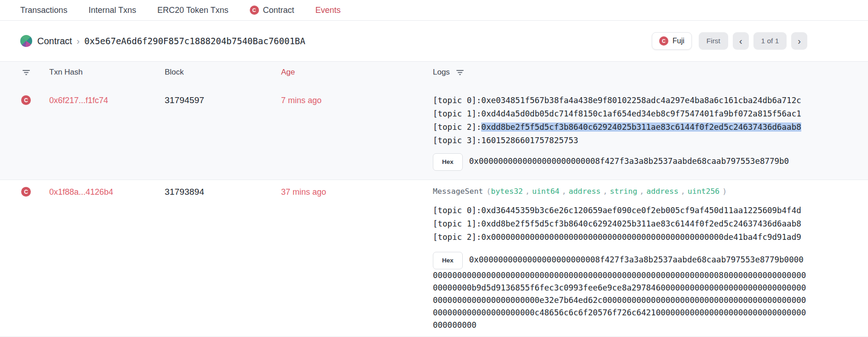 The image size is (868, 337). I want to click on paren-close: ), so click(724, 192).